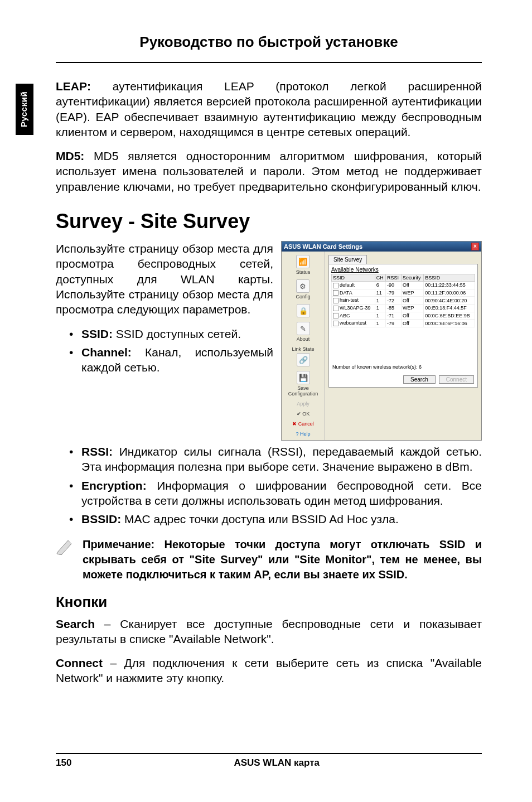 Image resolution: width=532 pixels, height=802 pixels. Describe the element at coordinates (380, 278) in the screenshot. I see `col-ch: CH` at that location.